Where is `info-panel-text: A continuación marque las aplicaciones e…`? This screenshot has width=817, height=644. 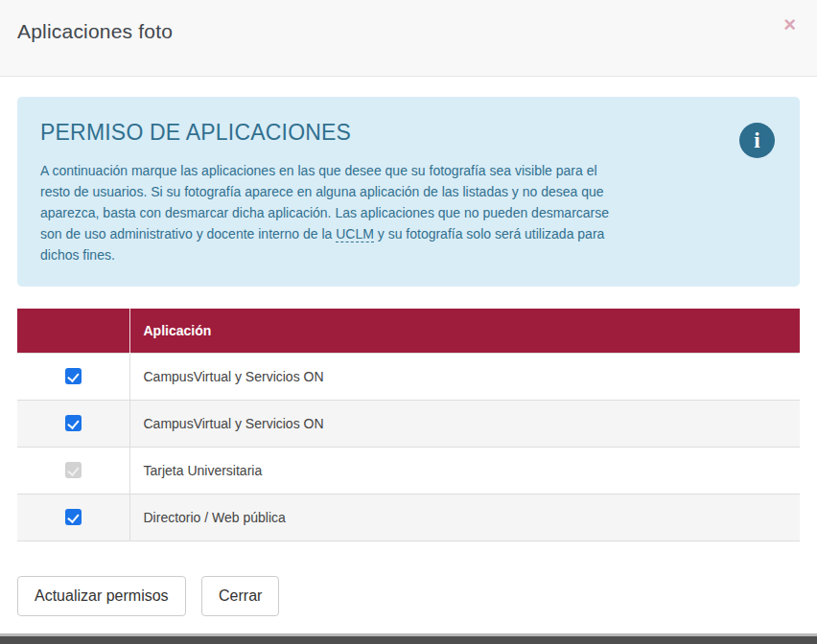 info-panel-text: A continuación marque las aplicaciones e… is located at coordinates (326, 213).